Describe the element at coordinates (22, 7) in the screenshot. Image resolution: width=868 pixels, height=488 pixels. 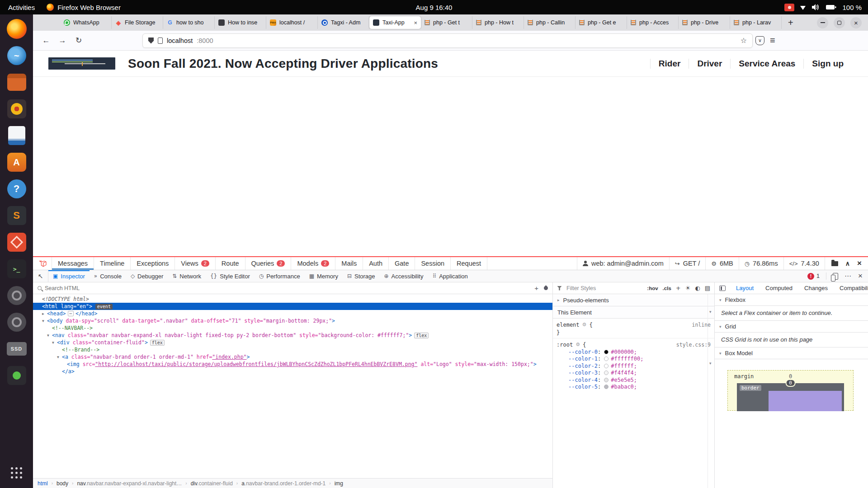
I see `activities-button: Activities` at that location.